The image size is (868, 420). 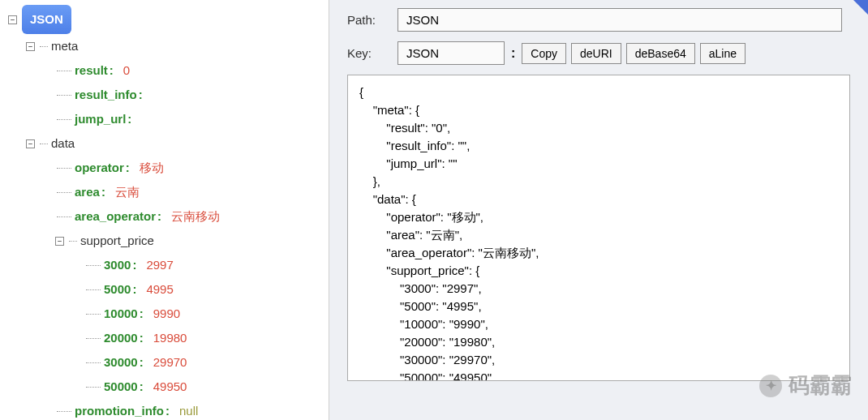 What do you see at coordinates (188, 409) in the screenshot?
I see `value: null` at bounding box center [188, 409].